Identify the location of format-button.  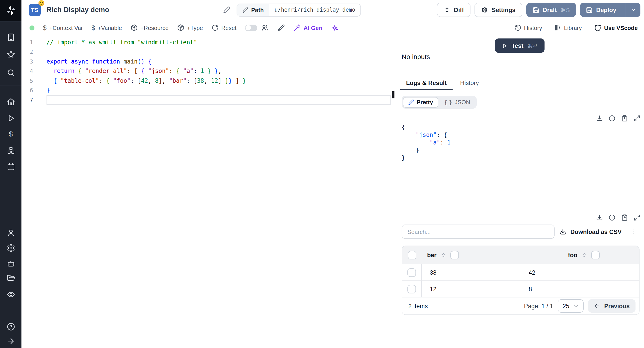
(281, 28).